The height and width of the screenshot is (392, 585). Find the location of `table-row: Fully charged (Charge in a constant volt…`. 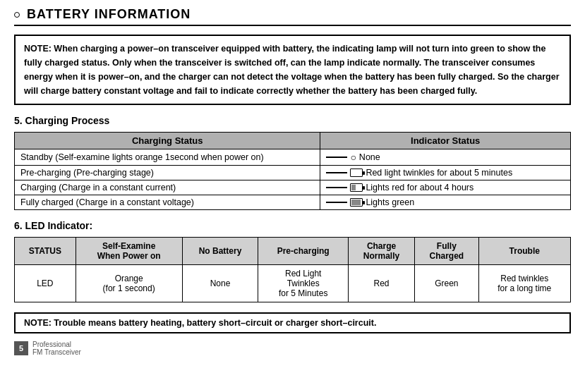

table-row: Fully charged (Charge in a constant volt… is located at coordinates (293, 203).